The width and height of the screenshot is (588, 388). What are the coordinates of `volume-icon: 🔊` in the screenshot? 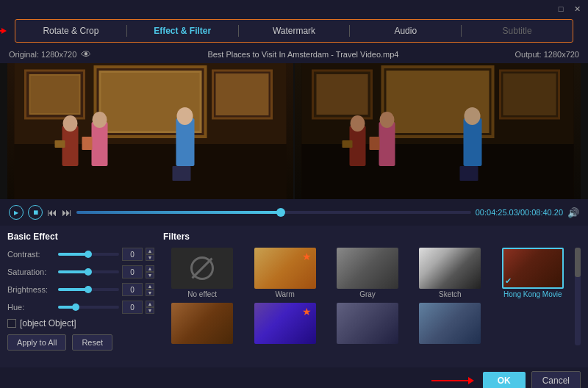 It's located at (573, 213).